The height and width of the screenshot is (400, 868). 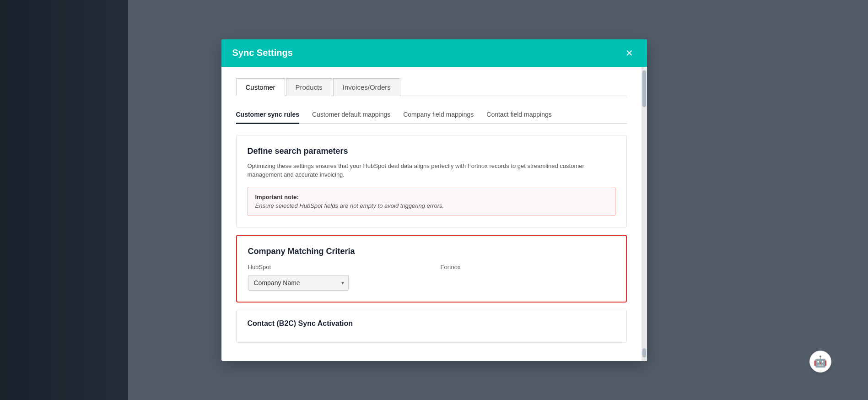 I want to click on company-name-select: Company Name Company ID Email Phone, so click(x=298, y=283).